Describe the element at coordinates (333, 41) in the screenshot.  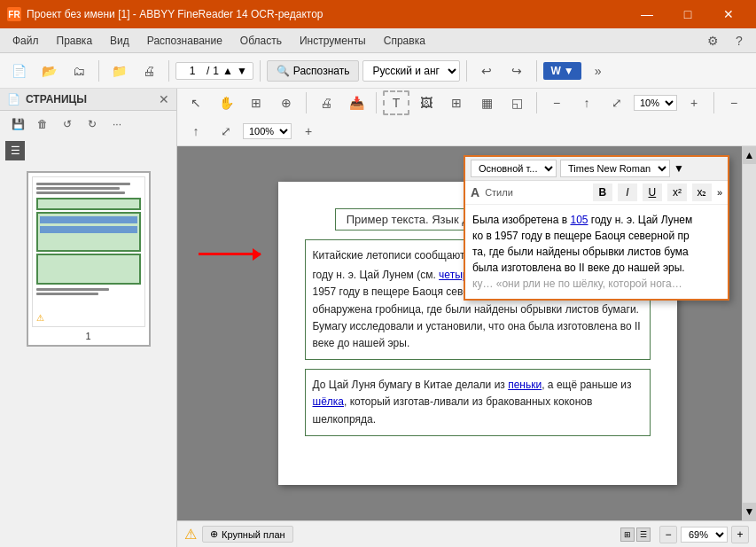
I see `menu-tools: Инструменты` at that location.